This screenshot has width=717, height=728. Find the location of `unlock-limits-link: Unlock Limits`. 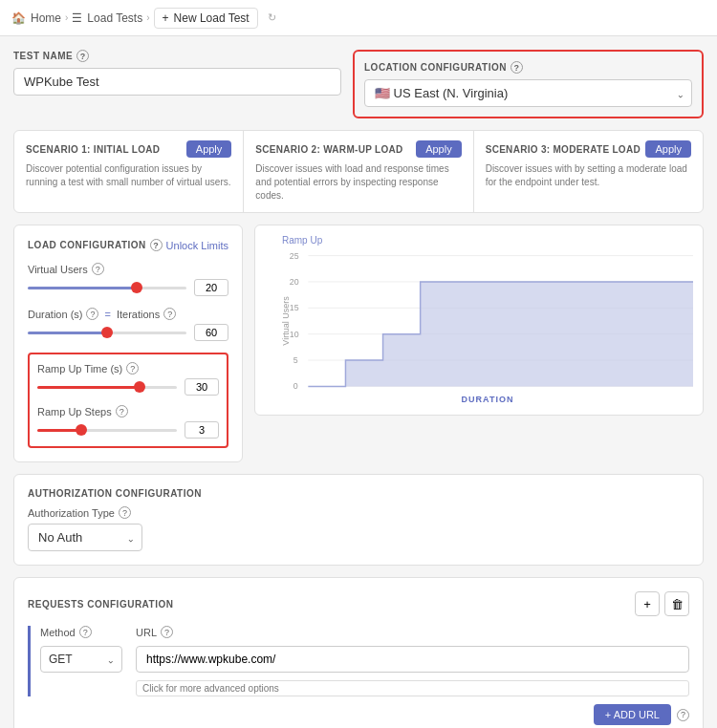

unlock-limits-link: Unlock Limits is located at coordinates (197, 246).